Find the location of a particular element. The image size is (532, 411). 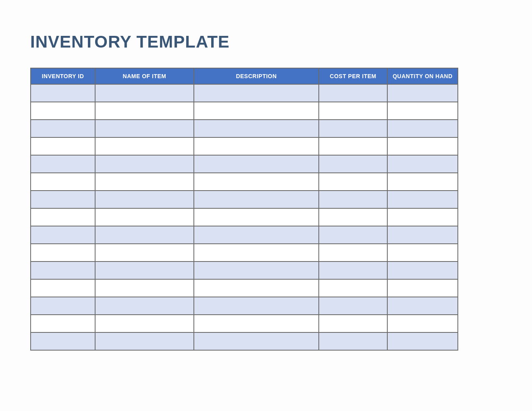

page-title: INVENTORY TEMPLATE is located at coordinates (266, 42).